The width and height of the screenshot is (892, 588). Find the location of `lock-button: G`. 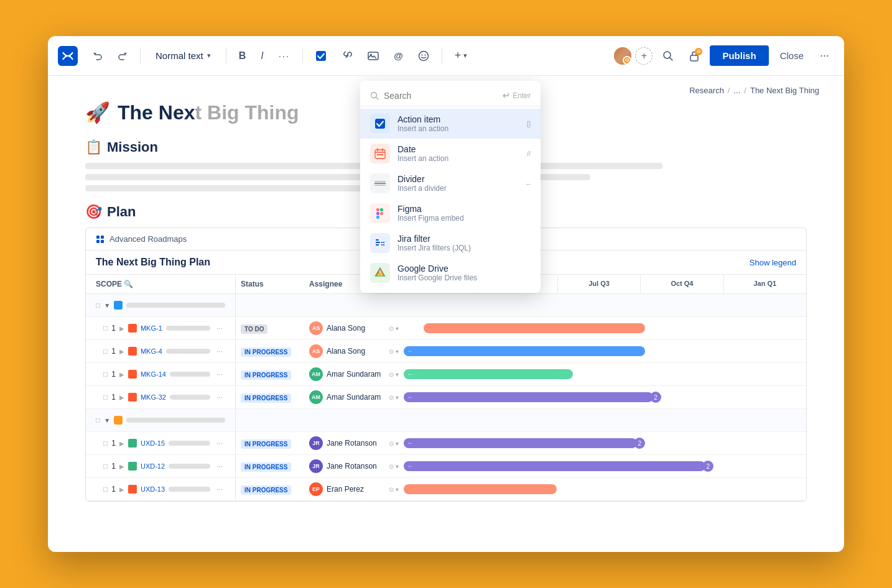

lock-button: G is located at coordinates (694, 56).